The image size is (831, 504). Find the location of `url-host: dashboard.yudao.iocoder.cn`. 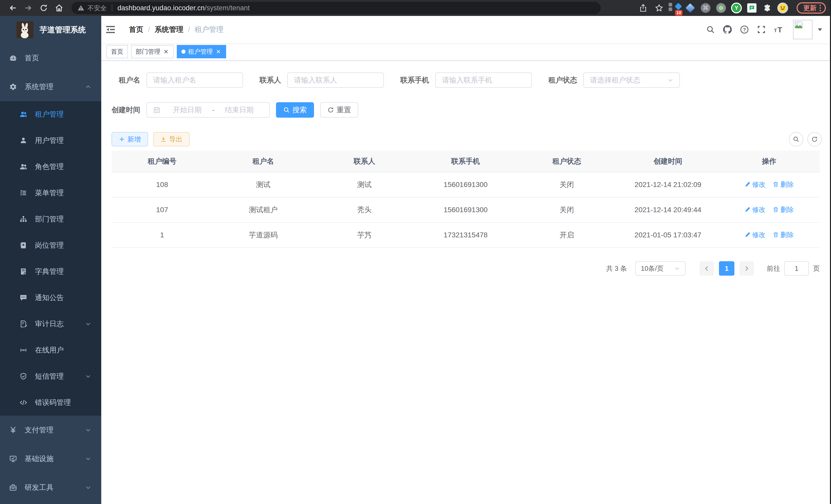

url-host: dashboard.yudao.iocoder.cn is located at coordinates (161, 8).